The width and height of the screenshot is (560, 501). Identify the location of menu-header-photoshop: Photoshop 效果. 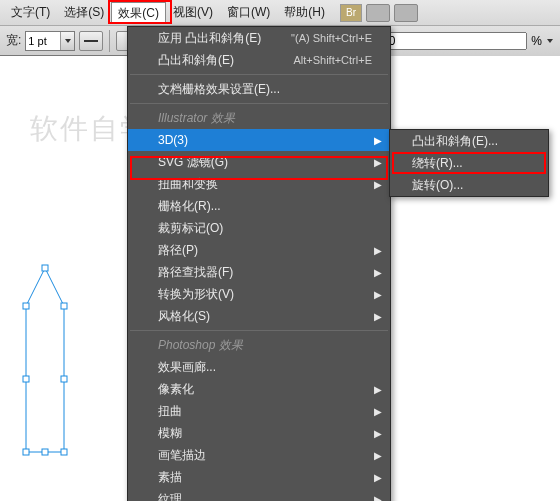
(259, 345).